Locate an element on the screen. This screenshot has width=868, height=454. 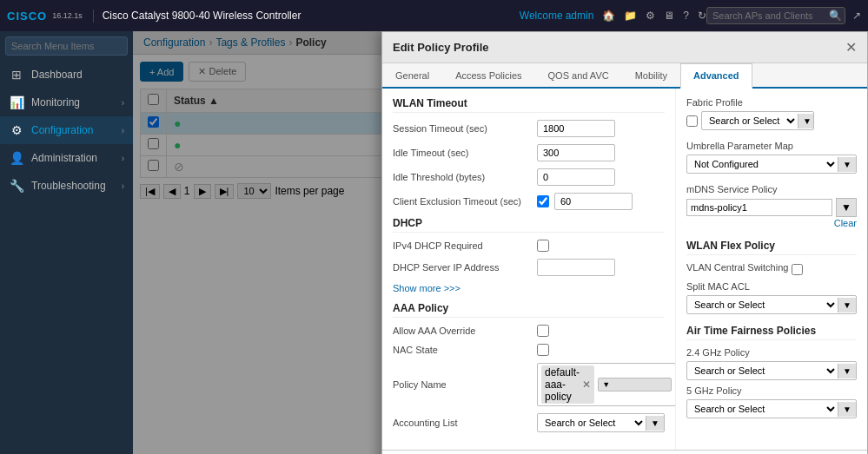
sidebar-item-dashboard: ⊞ Dashboard is located at coordinates (66, 75).